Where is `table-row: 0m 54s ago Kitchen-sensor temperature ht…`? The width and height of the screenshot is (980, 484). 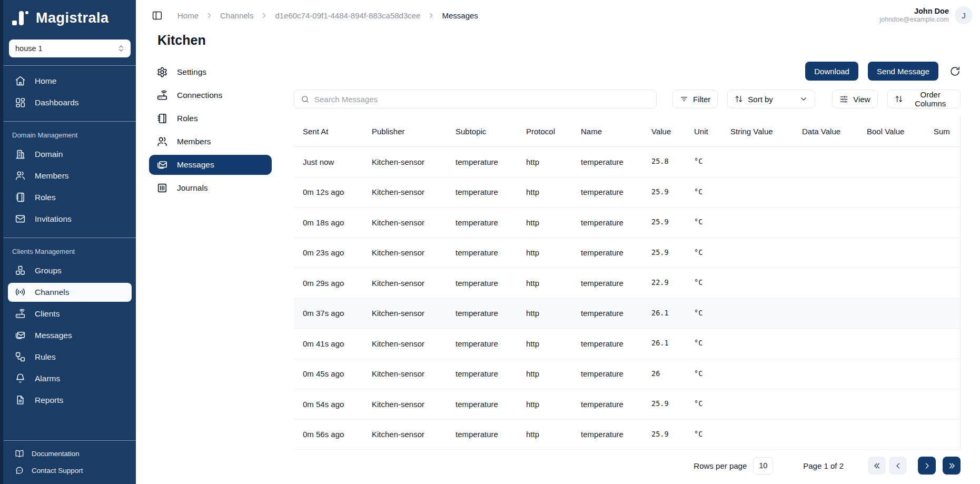
table-row: 0m 54s ago Kitchen-sensor temperature ht… is located at coordinates (627, 404).